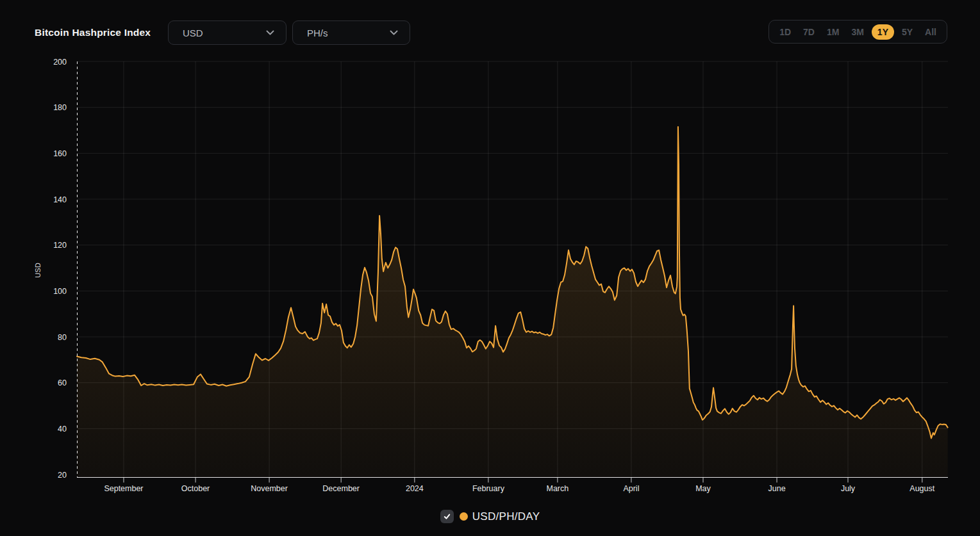 The width and height of the screenshot is (980, 536). What do you see at coordinates (123, 489) in the screenshot?
I see `svg-text: September` at bounding box center [123, 489].